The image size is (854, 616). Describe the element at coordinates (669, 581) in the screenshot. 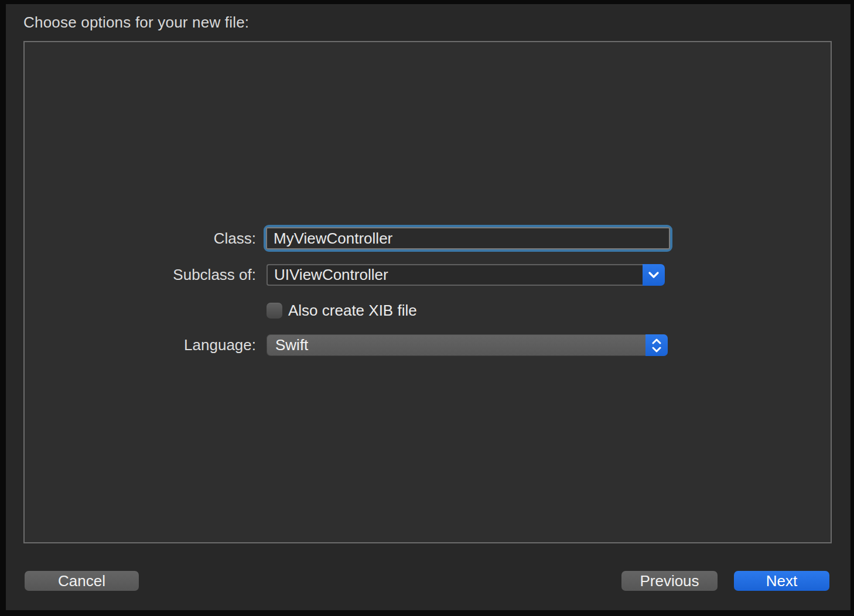

I see `previous-button: Previous` at that location.